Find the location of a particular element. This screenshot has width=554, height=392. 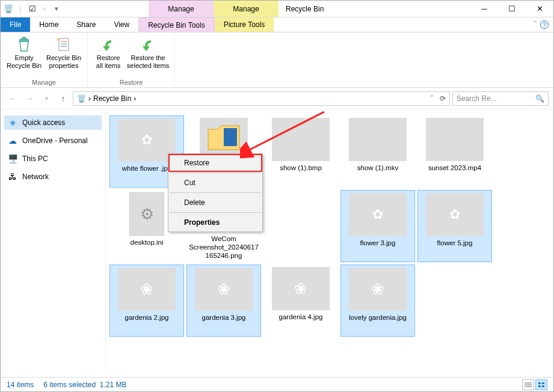

file-item: ❀gardenia 2.jpg is located at coordinates (147, 301).